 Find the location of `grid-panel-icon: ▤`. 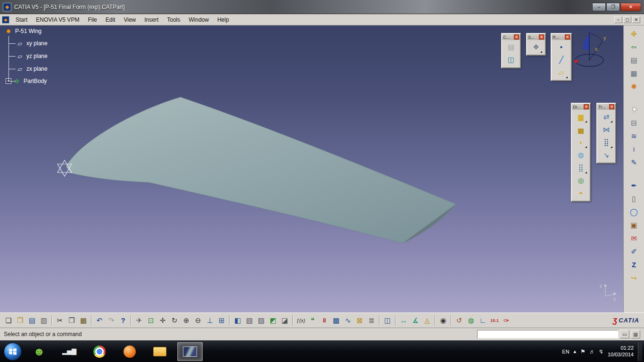

grid-panel-icon: ▤ is located at coordinates (634, 60).